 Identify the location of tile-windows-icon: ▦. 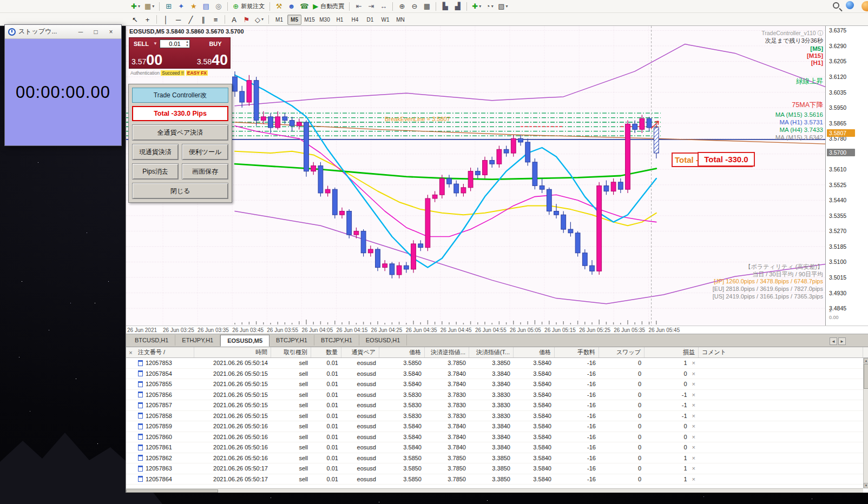
(426, 6).